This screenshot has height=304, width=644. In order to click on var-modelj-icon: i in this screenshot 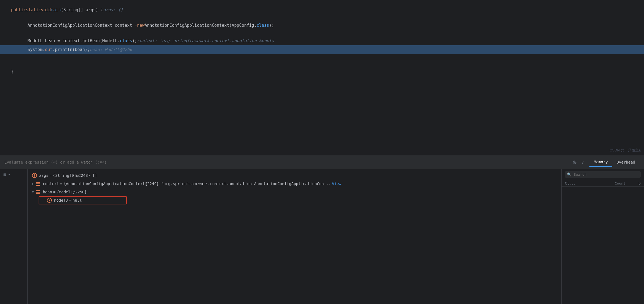, I will do `click(49, 200)`.